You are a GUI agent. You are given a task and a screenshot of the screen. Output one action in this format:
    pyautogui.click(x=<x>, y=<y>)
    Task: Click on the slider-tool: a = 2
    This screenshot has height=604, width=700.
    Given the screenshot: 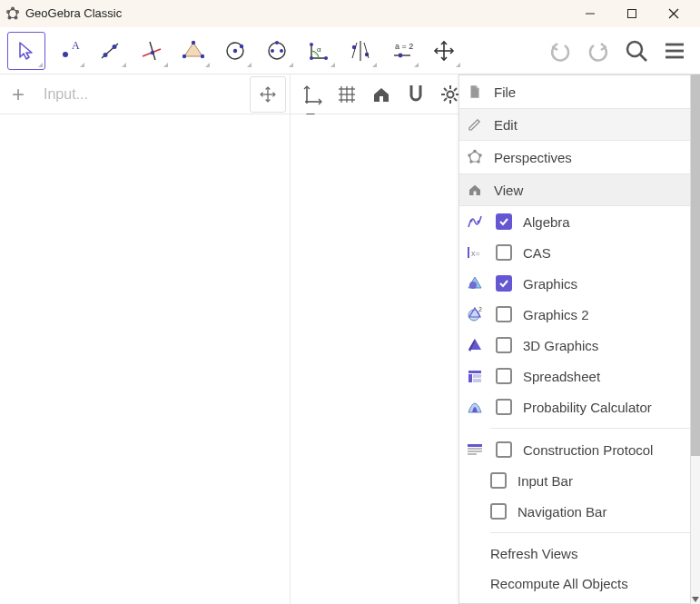 What is the action you would take?
    pyautogui.click(x=402, y=51)
    